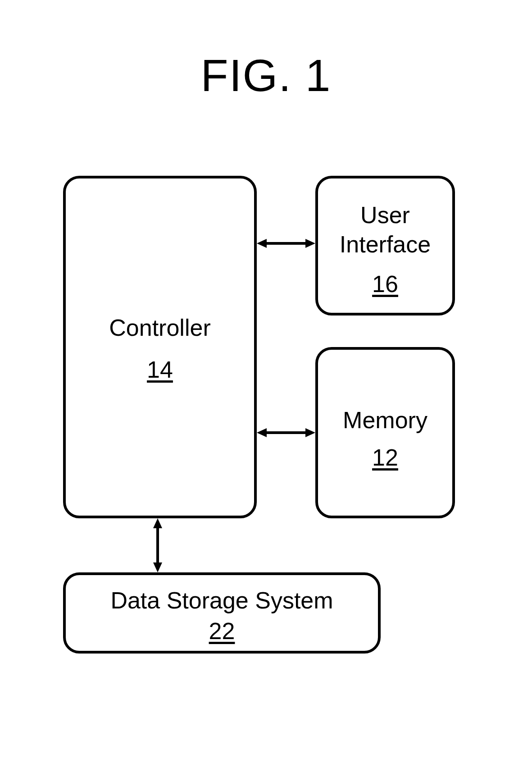 The image size is (532, 768). What do you see at coordinates (160, 328) in the screenshot?
I see `controller-label: Controller` at bounding box center [160, 328].